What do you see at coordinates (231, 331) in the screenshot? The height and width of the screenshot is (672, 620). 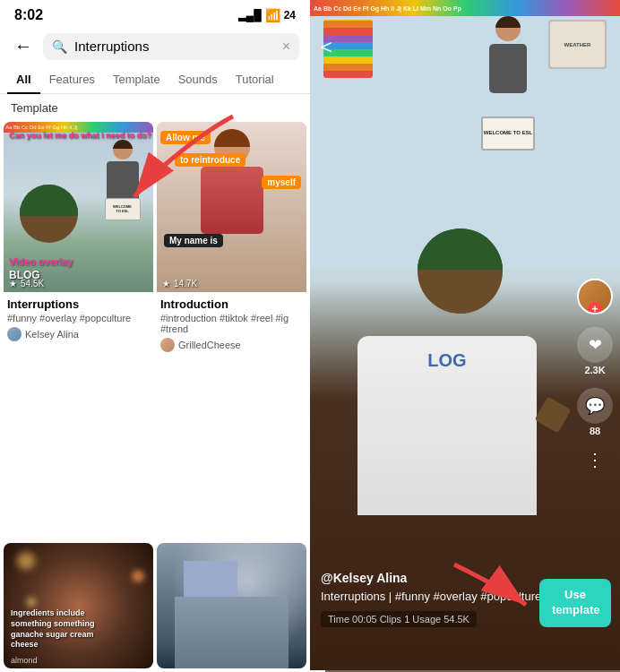 I see `card-introduction: Allow me to reintroduce myself My name i…` at bounding box center [231, 331].